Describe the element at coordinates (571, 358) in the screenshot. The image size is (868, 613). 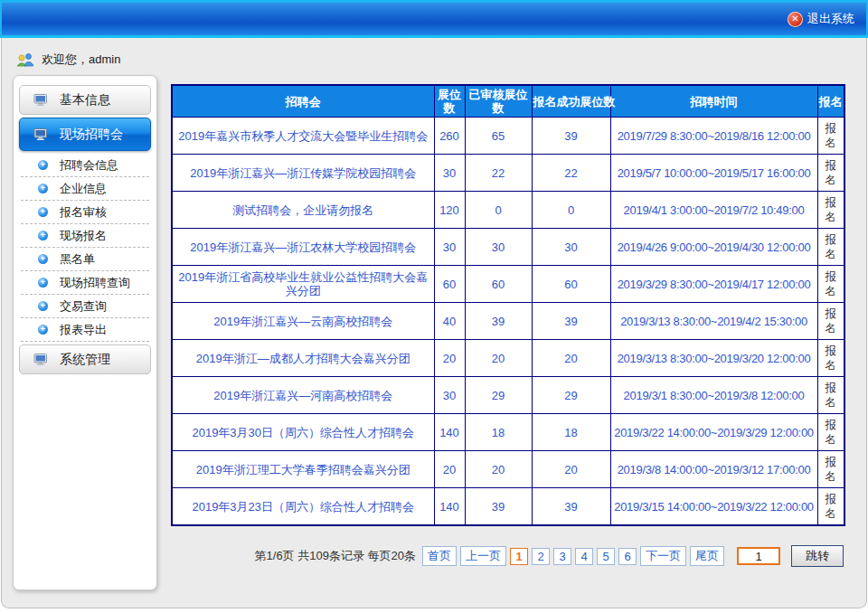
I see `registered-count: 20` at that location.